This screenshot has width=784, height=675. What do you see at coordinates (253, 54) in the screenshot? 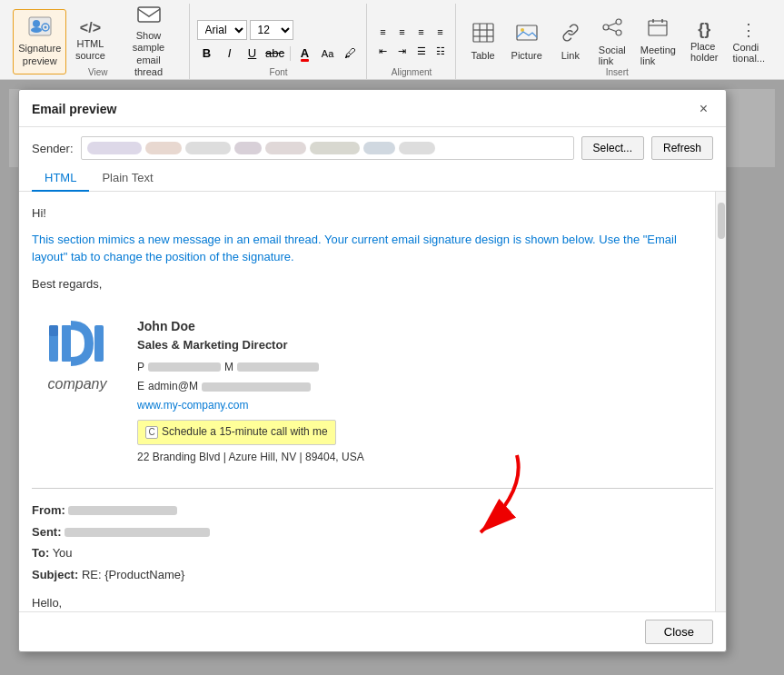
I see `underline-button: U` at bounding box center [253, 54].